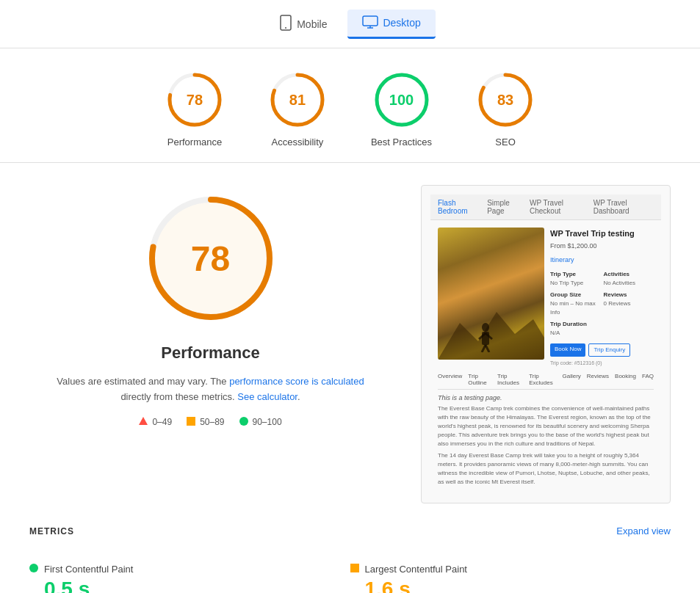  I want to click on performance-gauge: 78, so click(195, 100).